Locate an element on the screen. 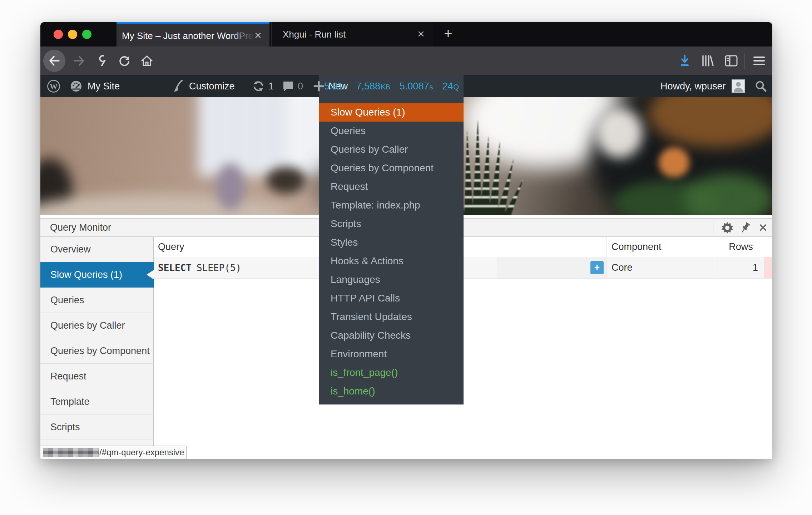 This screenshot has height=515, width=812. site-dashboard-icon is located at coordinates (76, 86).